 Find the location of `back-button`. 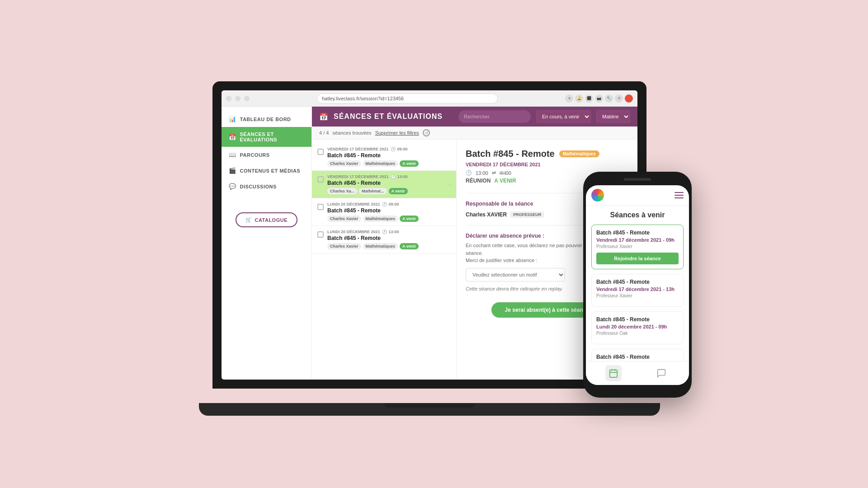

back-button is located at coordinates (229, 99).